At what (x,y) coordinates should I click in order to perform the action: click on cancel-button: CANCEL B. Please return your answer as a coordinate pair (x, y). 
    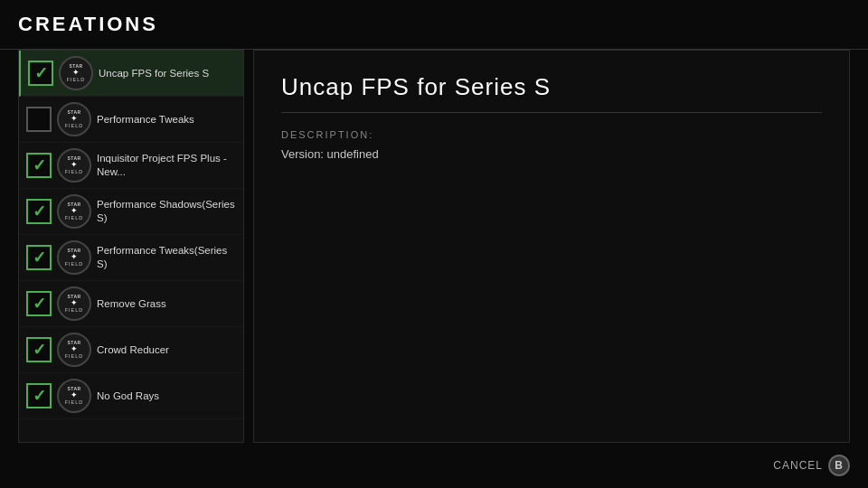
    Looking at the image, I should click on (812, 465).